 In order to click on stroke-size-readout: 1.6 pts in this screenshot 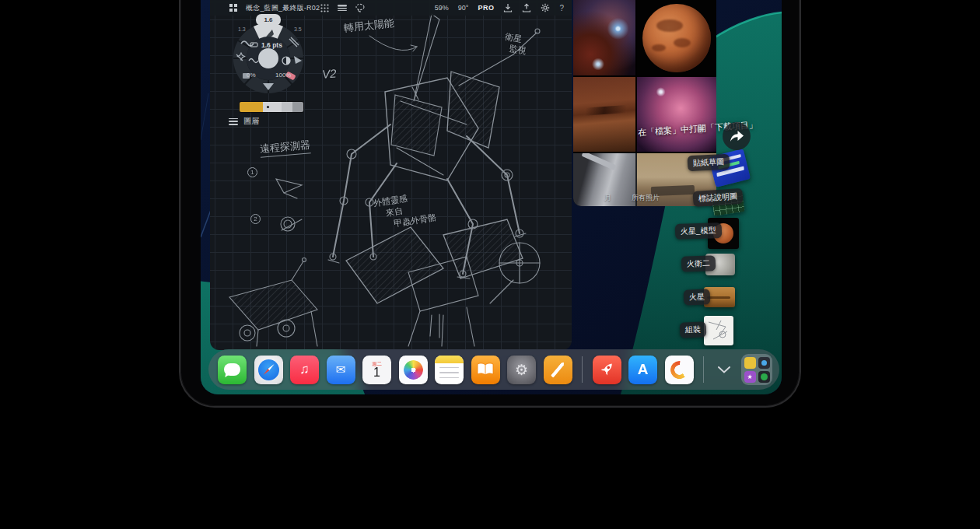, I will do `click(272, 45)`.